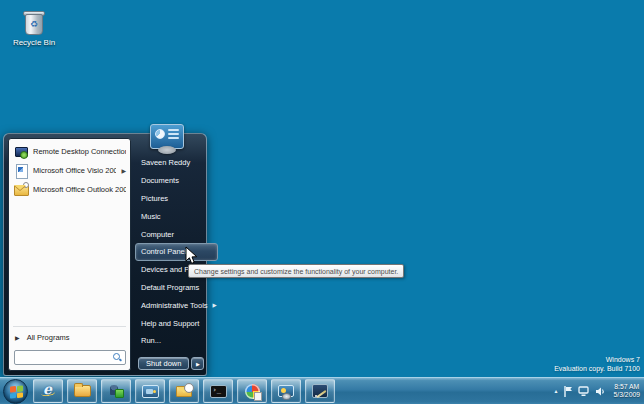 The width and height of the screenshot is (644, 404). I want to click on all-programs-button: ▶ All Programs, so click(70, 338).